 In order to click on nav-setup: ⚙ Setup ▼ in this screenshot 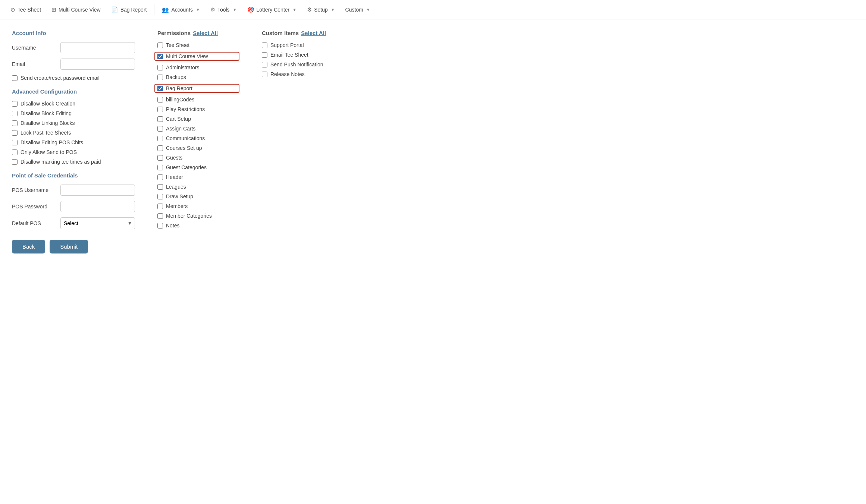, I will do `click(321, 10)`.